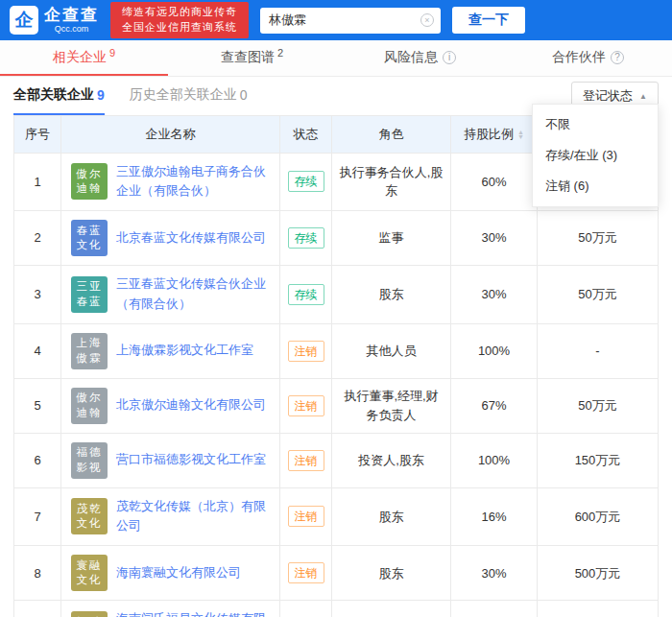 This screenshot has height=617, width=672. Describe the element at coordinates (188, 96) in the screenshot. I see `subtab-history-related: 历史全部关联企业 0` at that location.